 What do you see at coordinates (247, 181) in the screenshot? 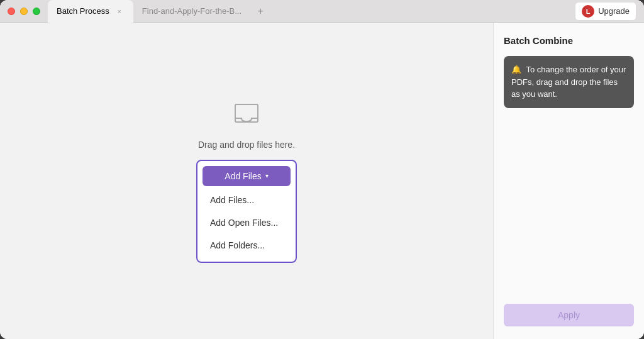
I see `drop-zone: Drag and drop files here. Add Files ▾ Ad…` at bounding box center [247, 181].